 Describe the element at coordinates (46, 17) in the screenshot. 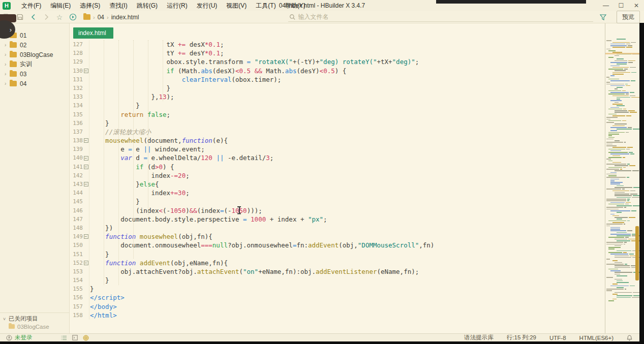

I see `forward-button` at that location.